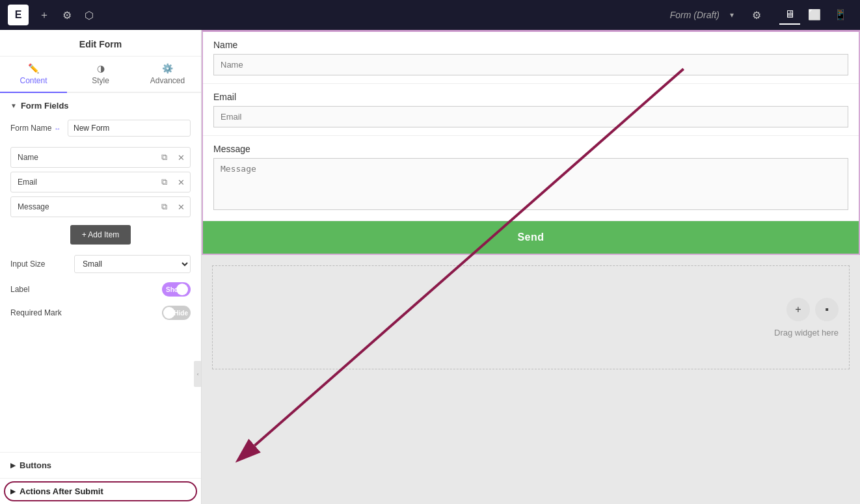  I want to click on name-field-input, so click(531, 65).